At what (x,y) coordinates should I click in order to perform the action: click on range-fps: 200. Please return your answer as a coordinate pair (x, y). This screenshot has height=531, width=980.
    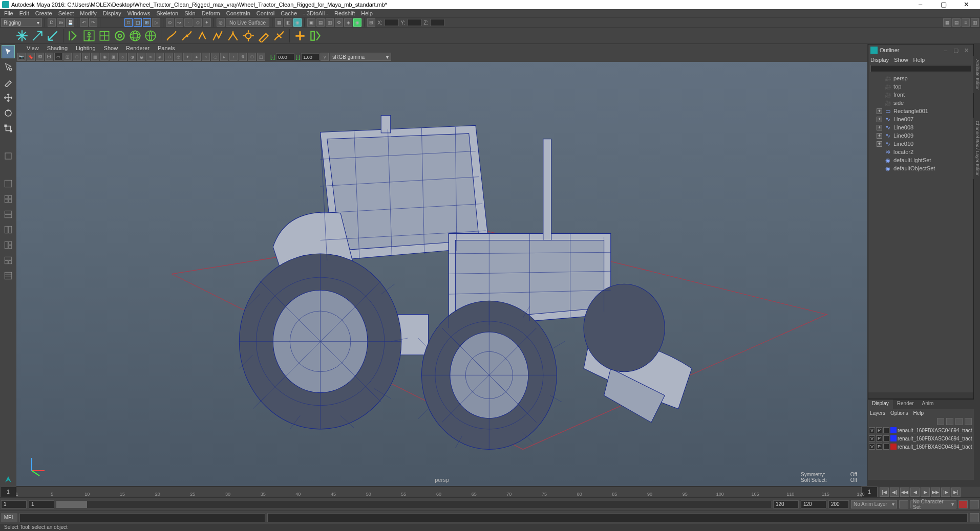
    Looking at the image, I should click on (839, 504).